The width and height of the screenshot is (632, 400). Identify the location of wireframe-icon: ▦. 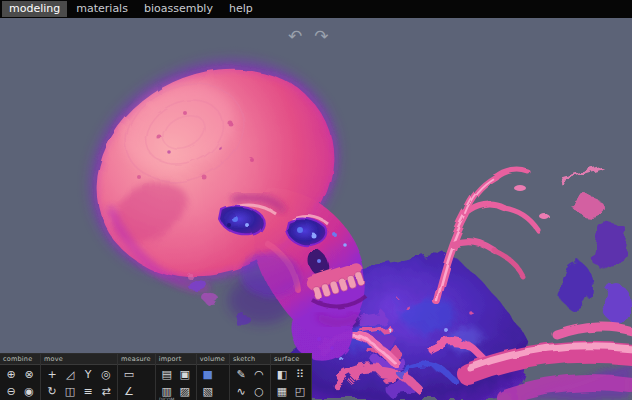
(282, 392).